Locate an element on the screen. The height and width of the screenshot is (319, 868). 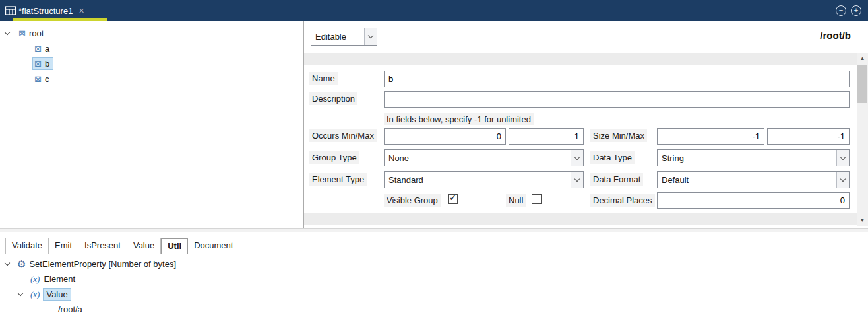
null-checkbox is located at coordinates (537, 199).